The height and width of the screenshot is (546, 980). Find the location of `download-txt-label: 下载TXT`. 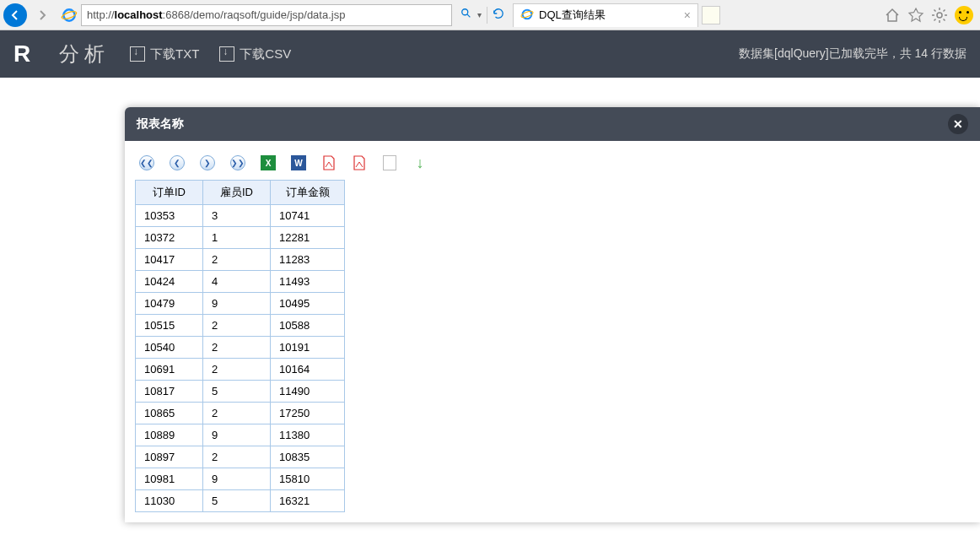

download-txt-label: 下载TXT is located at coordinates (175, 54).